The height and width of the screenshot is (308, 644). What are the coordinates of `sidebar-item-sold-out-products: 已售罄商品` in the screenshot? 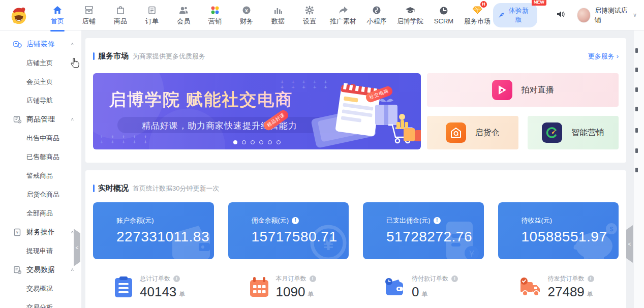 It's located at (41, 157).